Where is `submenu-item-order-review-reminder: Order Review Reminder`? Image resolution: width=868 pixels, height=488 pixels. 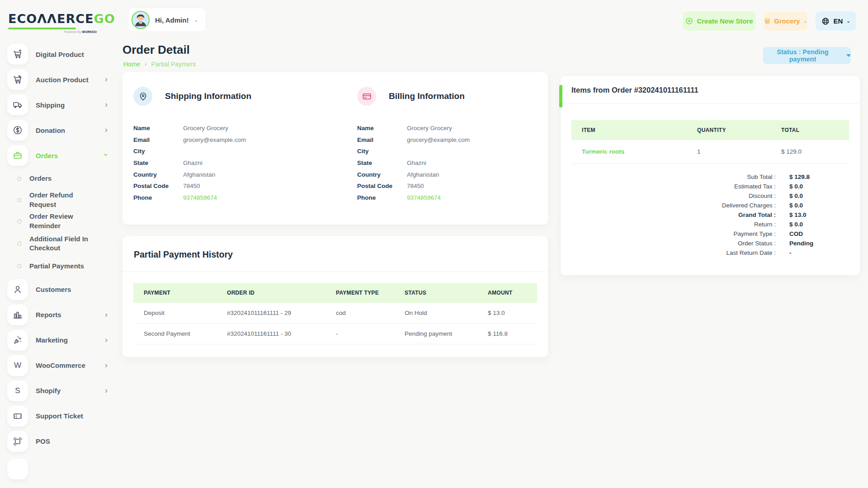
submenu-item-order-review-reminder: Order Review Reminder is located at coordinates (59, 221).